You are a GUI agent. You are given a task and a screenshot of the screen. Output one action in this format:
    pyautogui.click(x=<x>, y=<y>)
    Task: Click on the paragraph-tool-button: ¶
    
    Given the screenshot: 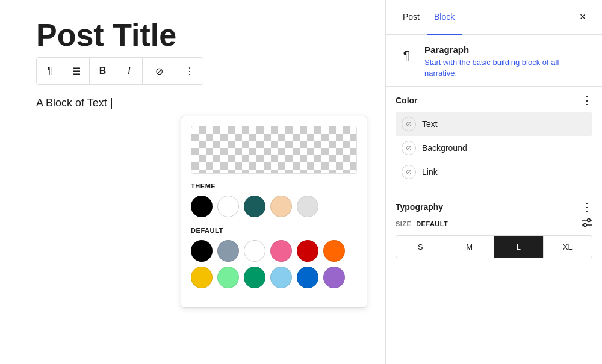 What is the action you would take?
    pyautogui.click(x=50, y=71)
    